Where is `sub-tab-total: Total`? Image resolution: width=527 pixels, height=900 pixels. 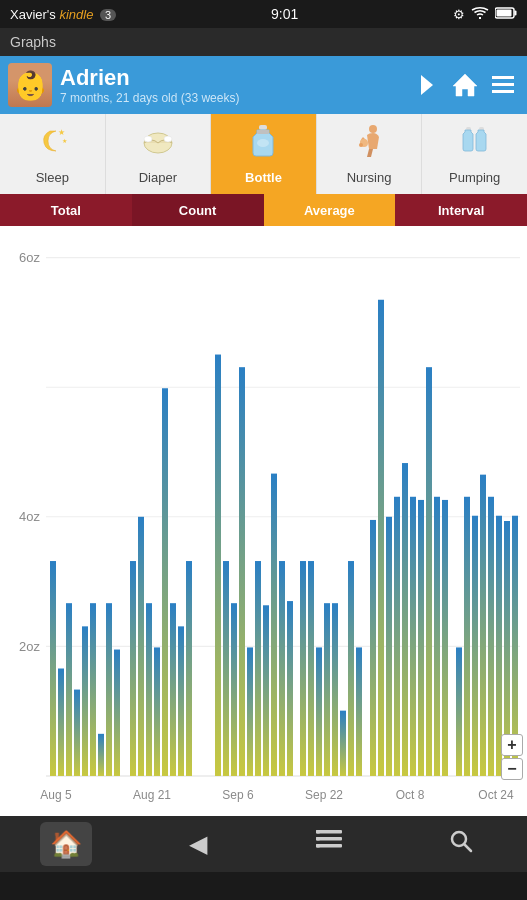 sub-tab-total: Total is located at coordinates (66, 210).